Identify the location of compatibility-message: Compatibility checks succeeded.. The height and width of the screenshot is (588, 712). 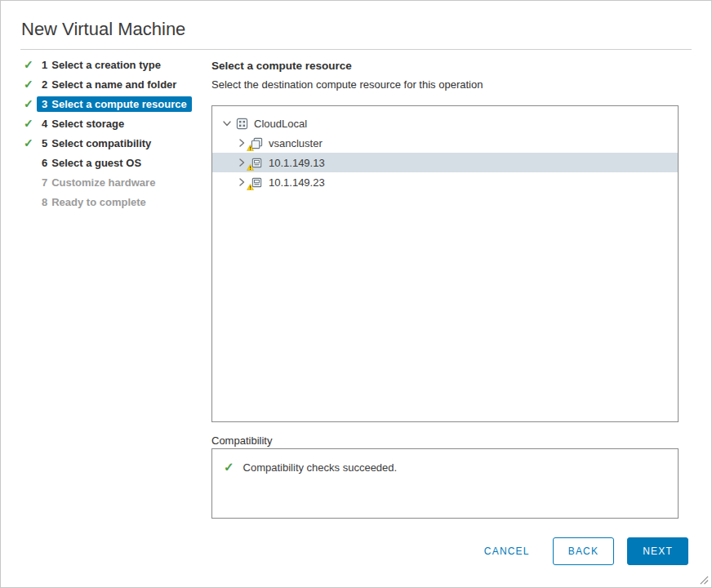
(320, 467).